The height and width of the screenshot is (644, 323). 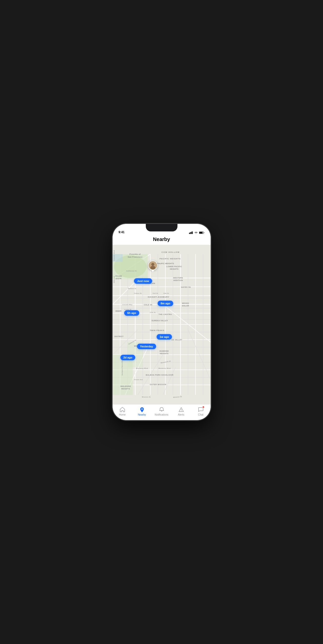 What do you see at coordinates (122, 410) in the screenshot?
I see `home-icon` at bounding box center [122, 410].